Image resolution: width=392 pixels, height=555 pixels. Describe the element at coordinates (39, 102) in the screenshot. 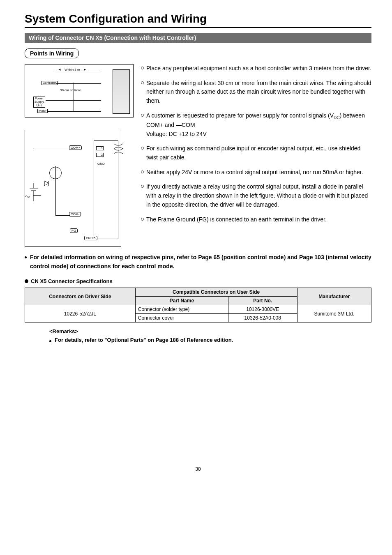

I see `psu-label: Power Supply Unit` at that location.